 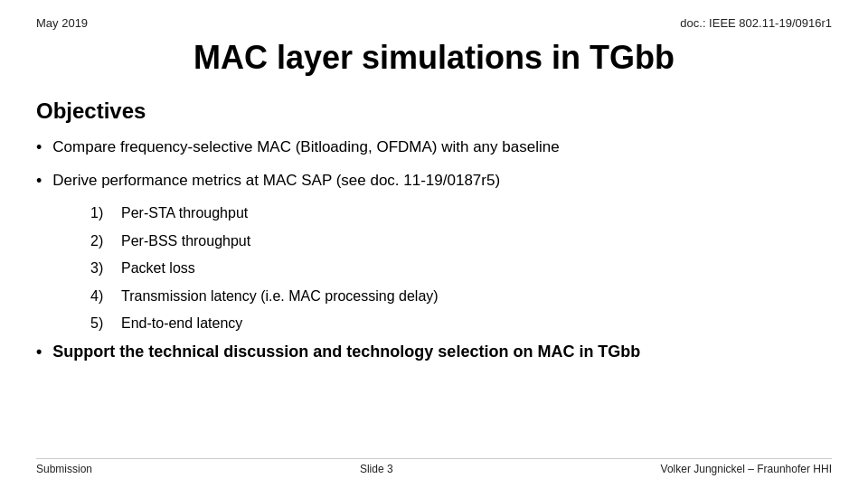 What do you see at coordinates (61, 23) in the screenshot?
I see `header-date: May 2019` at bounding box center [61, 23].